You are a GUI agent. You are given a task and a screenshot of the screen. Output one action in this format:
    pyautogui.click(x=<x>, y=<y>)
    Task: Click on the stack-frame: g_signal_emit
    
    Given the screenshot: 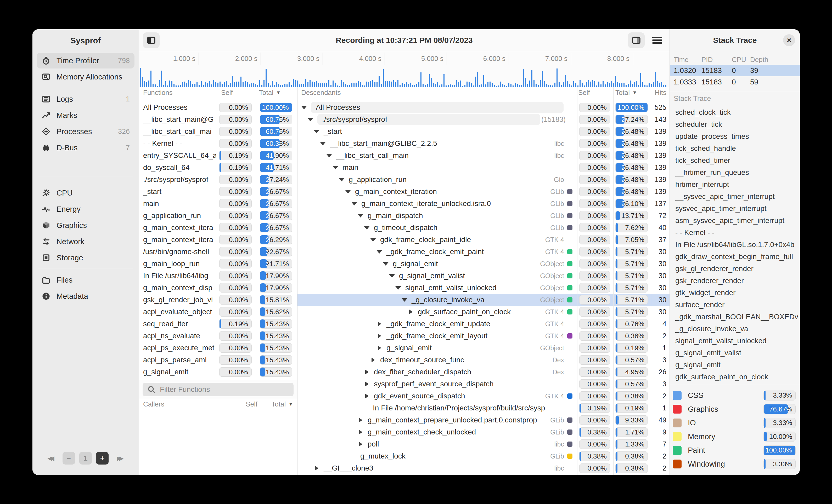 What is the action you would take?
    pyautogui.click(x=737, y=365)
    